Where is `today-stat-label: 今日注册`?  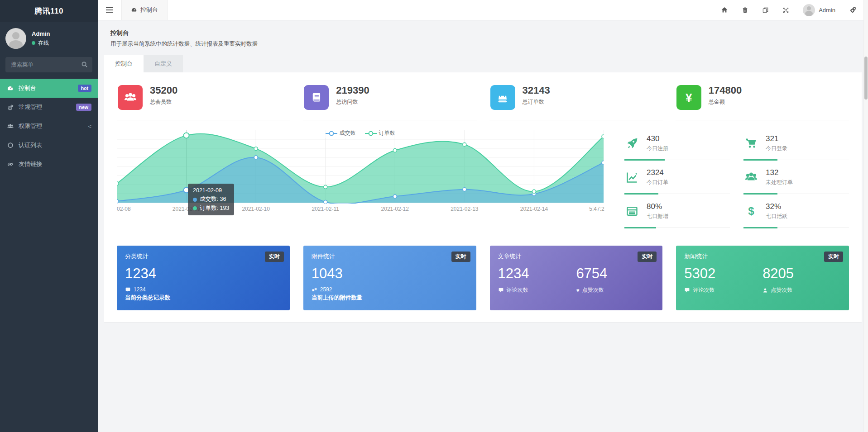
today-stat-label: 今日注册 is located at coordinates (657, 148).